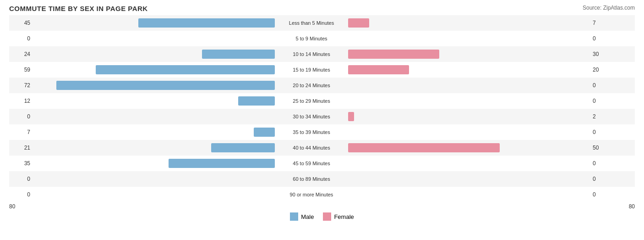  Describe the element at coordinates (602, 70) in the screenshot. I see `female-value: 20` at that location.